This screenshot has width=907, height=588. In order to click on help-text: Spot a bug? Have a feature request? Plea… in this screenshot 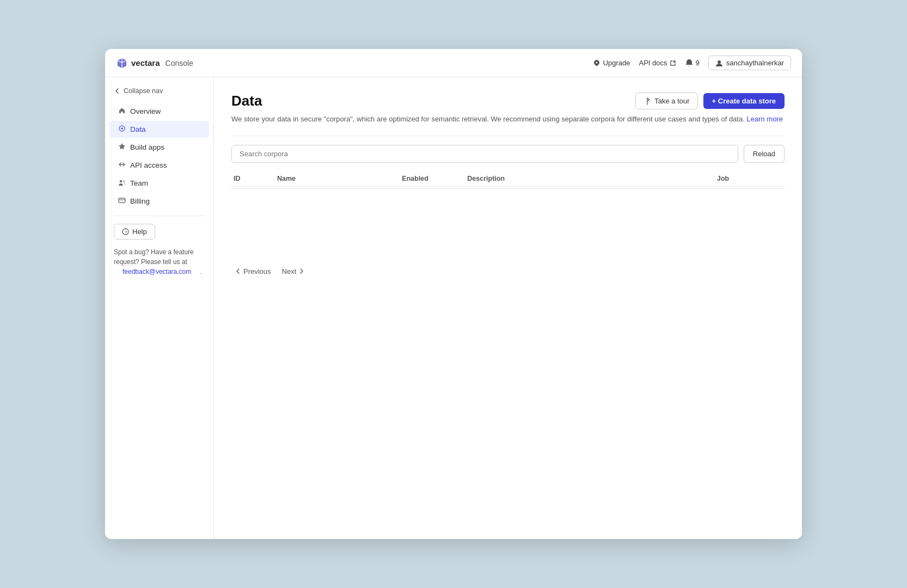, I will do `click(159, 260)`.